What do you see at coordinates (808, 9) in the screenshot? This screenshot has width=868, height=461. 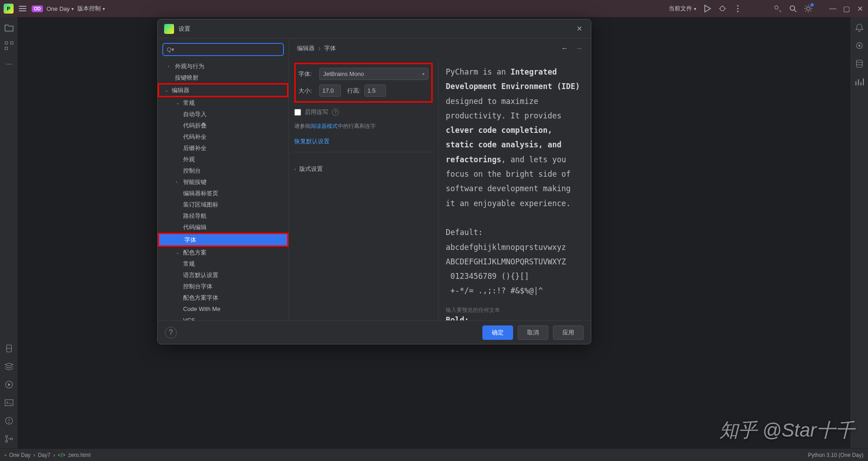 I see `settings-icon` at bounding box center [808, 9].